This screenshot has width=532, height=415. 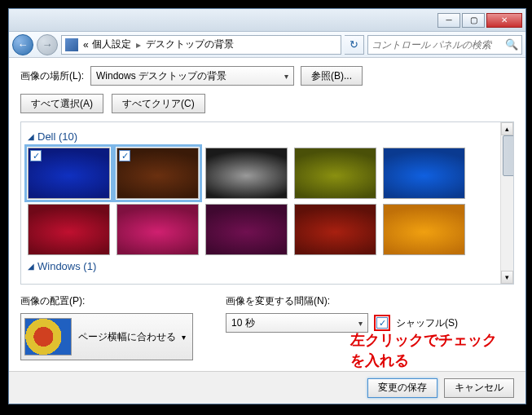 What do you see at coordinates (267, 230) in the screenshot?
I see `thumbnail-row` at bounding box center [267, 230].